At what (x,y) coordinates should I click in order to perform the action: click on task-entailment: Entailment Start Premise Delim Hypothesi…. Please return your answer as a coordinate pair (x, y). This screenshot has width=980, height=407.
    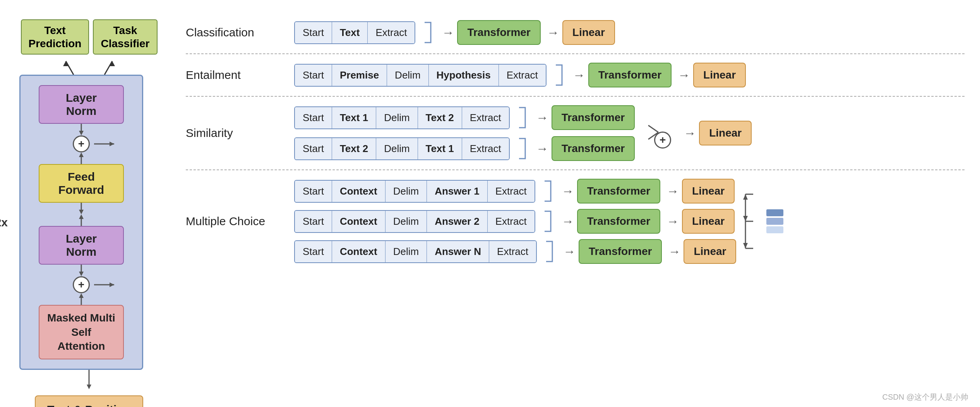
    Looking at the image, I should click on (575, 75).